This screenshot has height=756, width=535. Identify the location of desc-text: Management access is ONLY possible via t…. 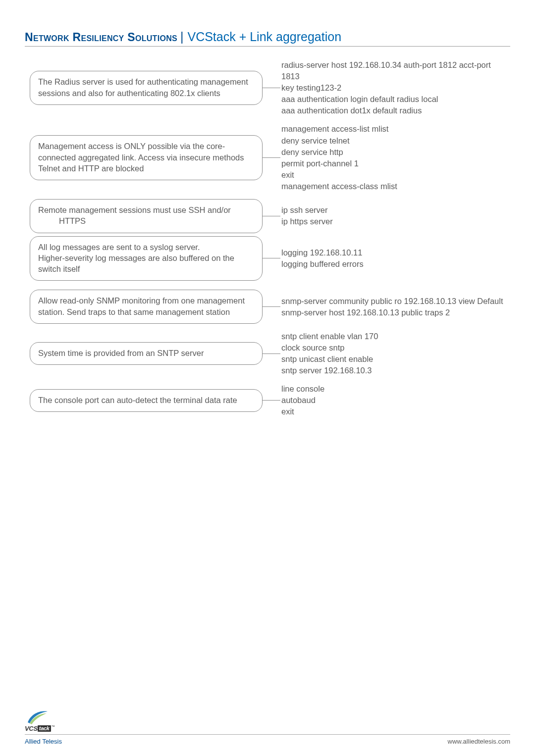
(141, 157).